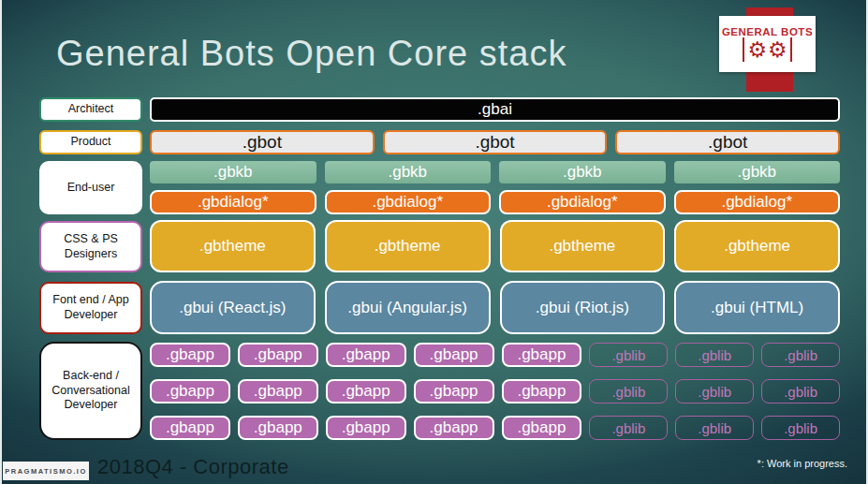 This screenshot has width=868, height=484. What do you see at coordinates (311, 54) in the screenshot?
I see `slide-title: General Bots Open Core stack` at bounding box center [311, 54].